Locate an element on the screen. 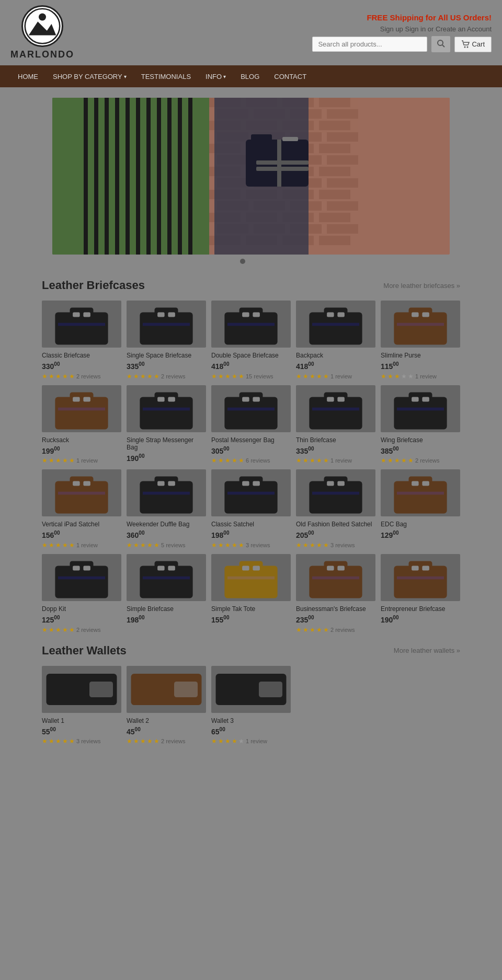 The width and height of the screenshot is (502, 980). product-card: Wing Briefcase 38500 ★★★★★2 reviews is located at coordinates (420, 425).